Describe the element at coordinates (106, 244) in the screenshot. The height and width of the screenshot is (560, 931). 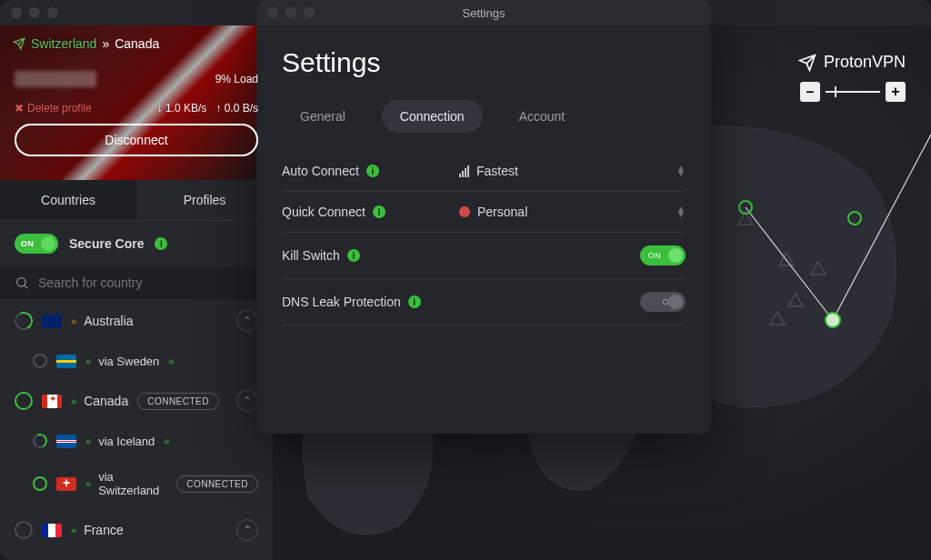
I see `secure-core-label: Secure Core` at that location.